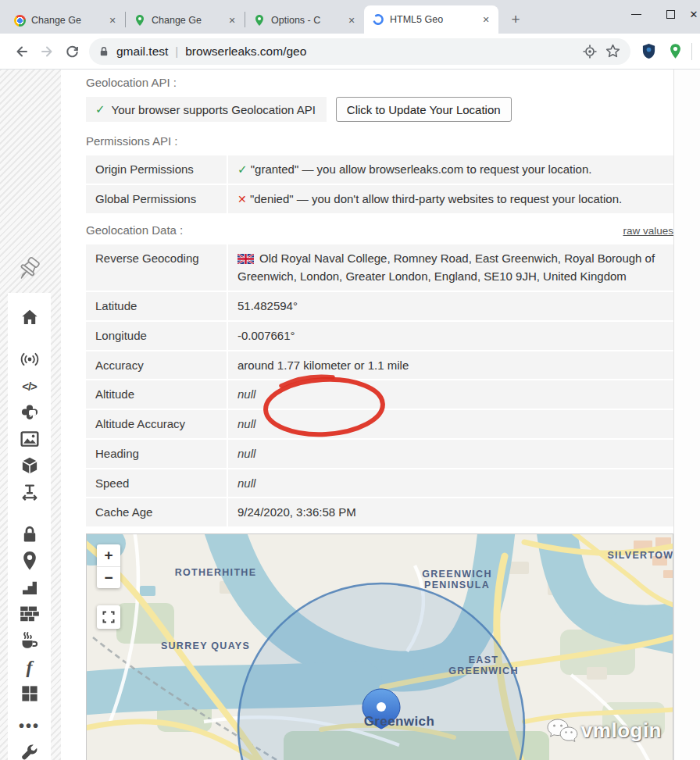 This screenshot has height=760, width=700. I want to click on map-zoom-control: + −, so click(109, 566).